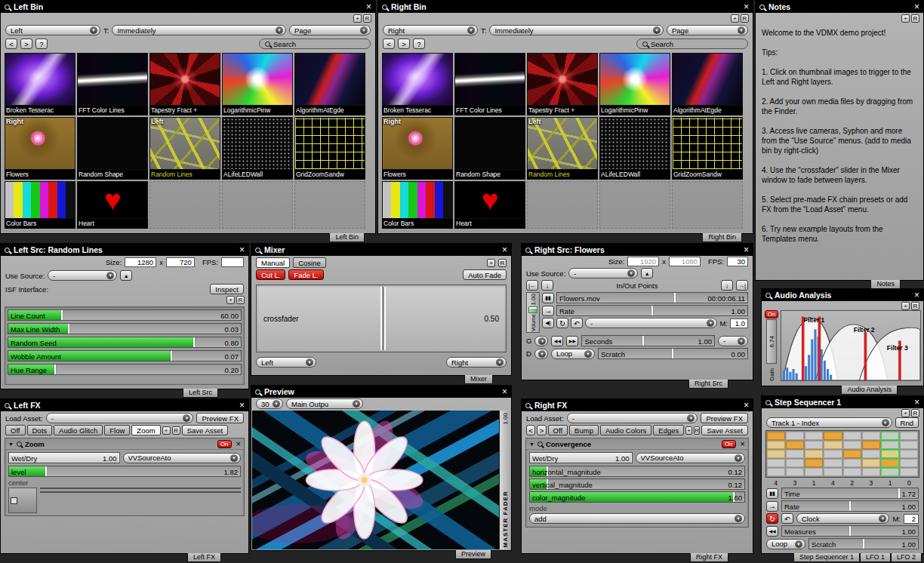 This screenshot has height=563, width=924. Describe the element at coordinates (851, 346) in the screenshot. I see `audio-spectrum-display: Filter 1 Filter 2 Filter 3` at that location.